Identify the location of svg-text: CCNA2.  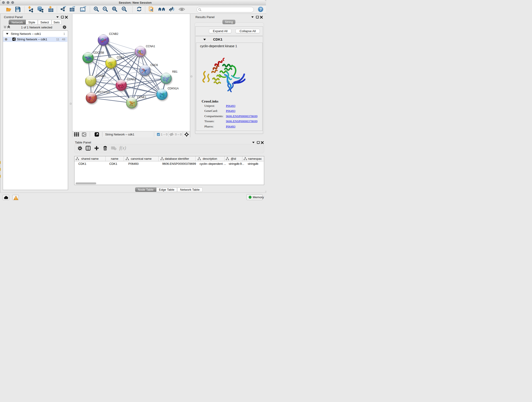
(132, 79).